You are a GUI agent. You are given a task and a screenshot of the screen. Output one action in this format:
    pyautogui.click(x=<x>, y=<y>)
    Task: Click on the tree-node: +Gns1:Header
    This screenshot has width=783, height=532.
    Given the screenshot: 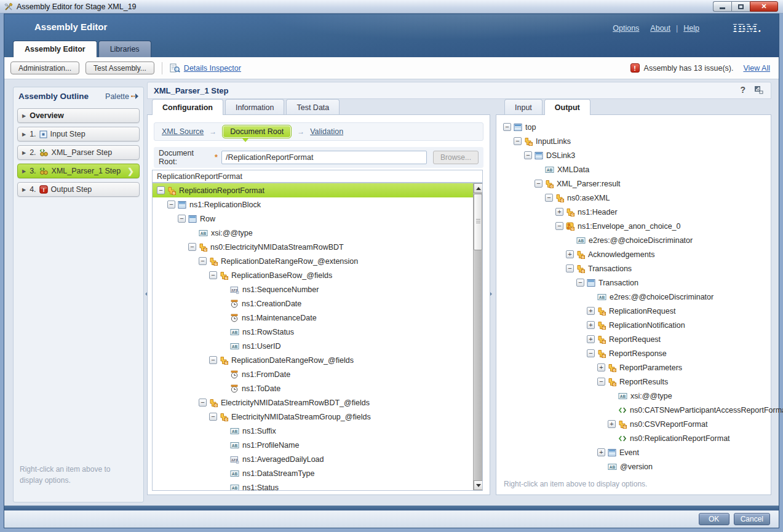 What is the action you would take?
    pyautogui.click(x=634, y=212)
    